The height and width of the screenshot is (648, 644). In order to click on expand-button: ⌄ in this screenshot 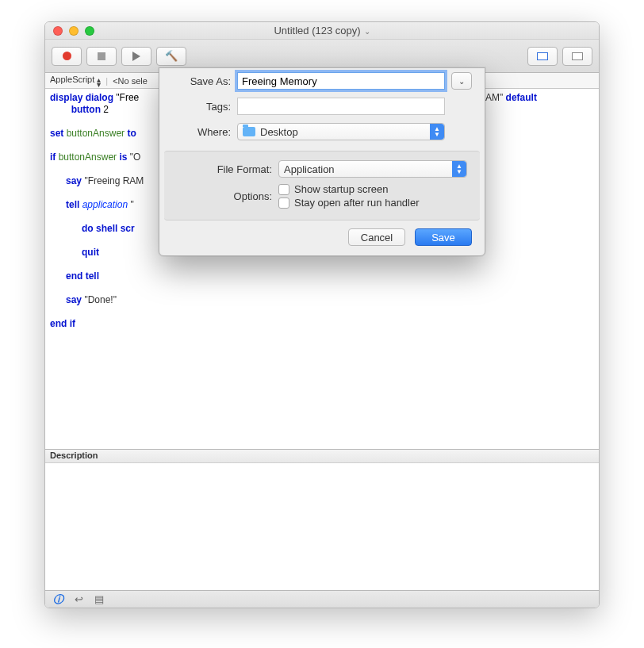, I will do `click(462, 81)`.